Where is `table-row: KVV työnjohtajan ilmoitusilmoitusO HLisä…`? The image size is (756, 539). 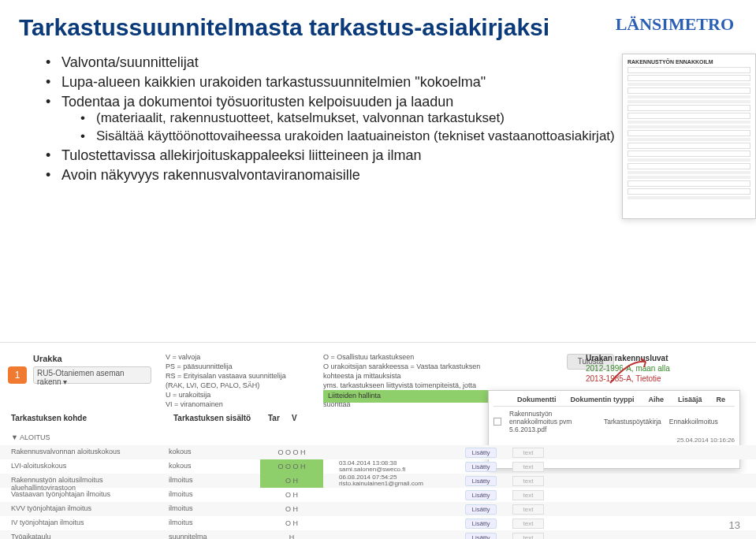
table-row: KVV työnjohtajan ilmoitusilmoitusO HLisä… is located at coordinates (378, 509).